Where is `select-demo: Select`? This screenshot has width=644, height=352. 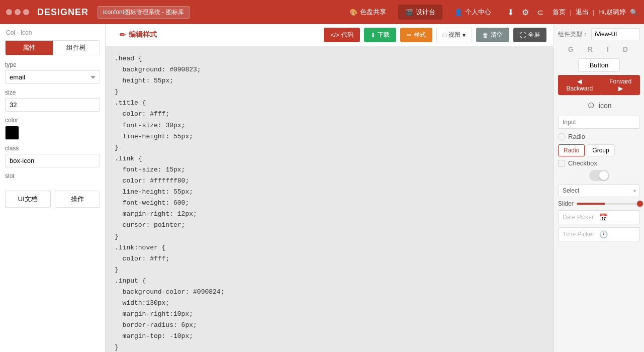
select-demo: Select is located at coordinates (599, 191).